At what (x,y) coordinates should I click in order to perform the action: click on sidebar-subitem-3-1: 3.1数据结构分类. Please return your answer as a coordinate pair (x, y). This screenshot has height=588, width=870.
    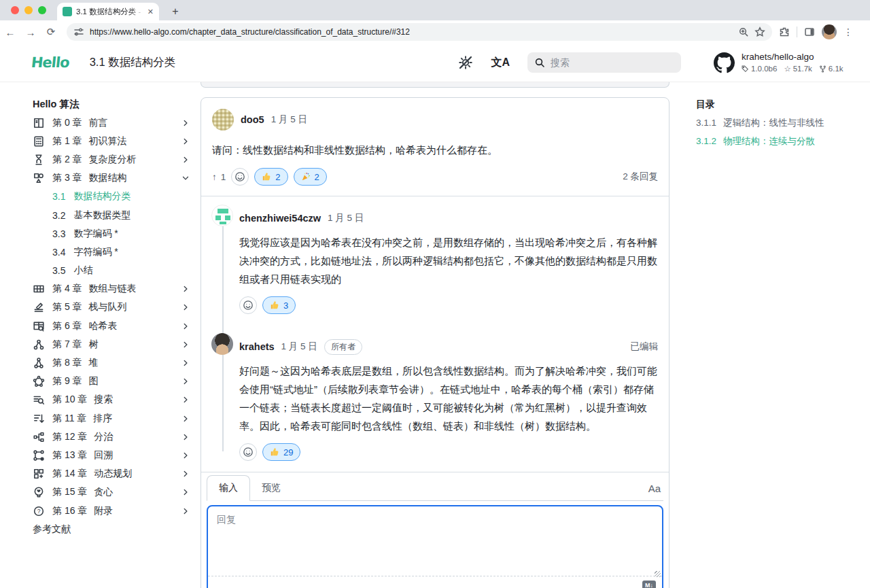
    Looking at the image, I should click on (111, 197).